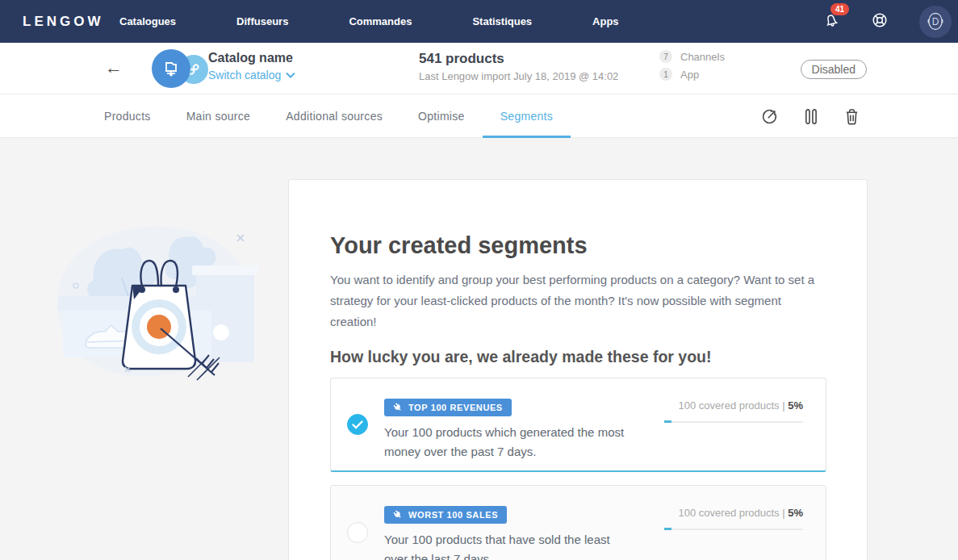  I want to click on channels-count-row: 7 Channels, so click(692, 56).